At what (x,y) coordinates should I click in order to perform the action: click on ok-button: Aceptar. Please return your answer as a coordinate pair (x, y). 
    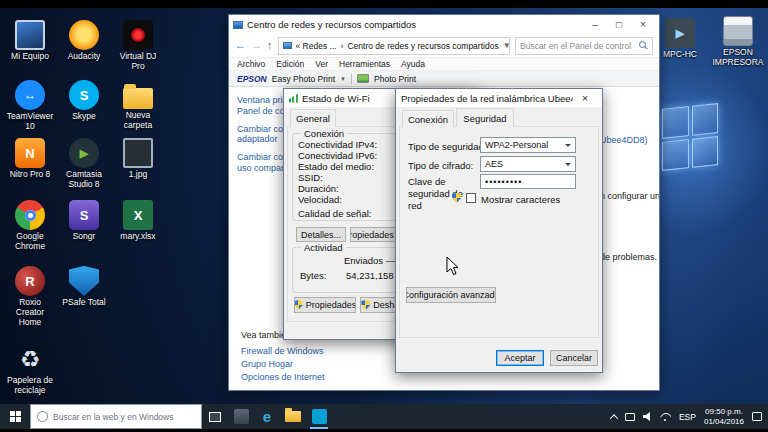
    Looking at the image, I should click on (520, 358).